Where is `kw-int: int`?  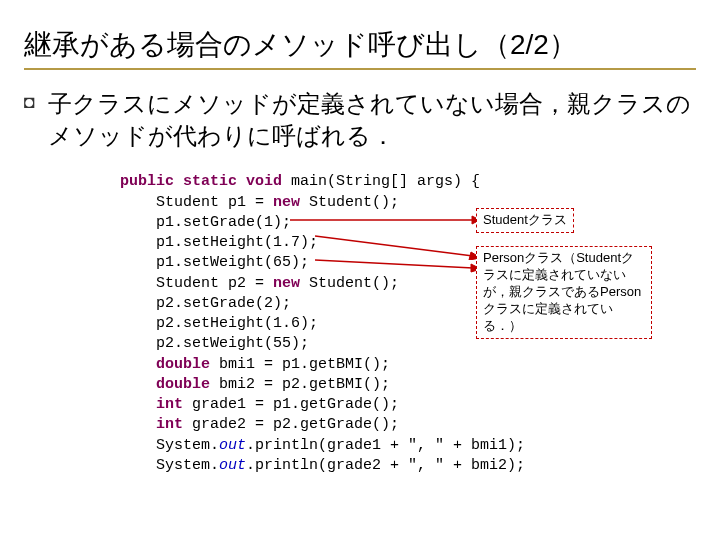 kw-int: int is located at coordinates (170, 404).